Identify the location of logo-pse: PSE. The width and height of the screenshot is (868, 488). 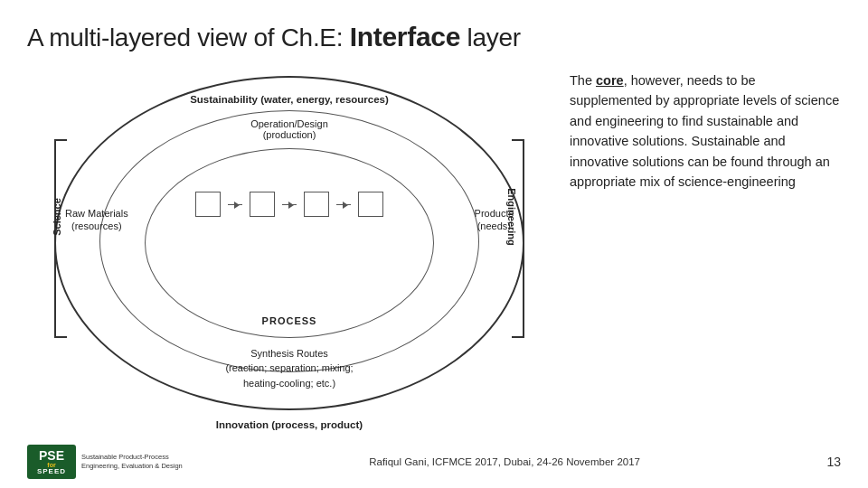
(52, 455).